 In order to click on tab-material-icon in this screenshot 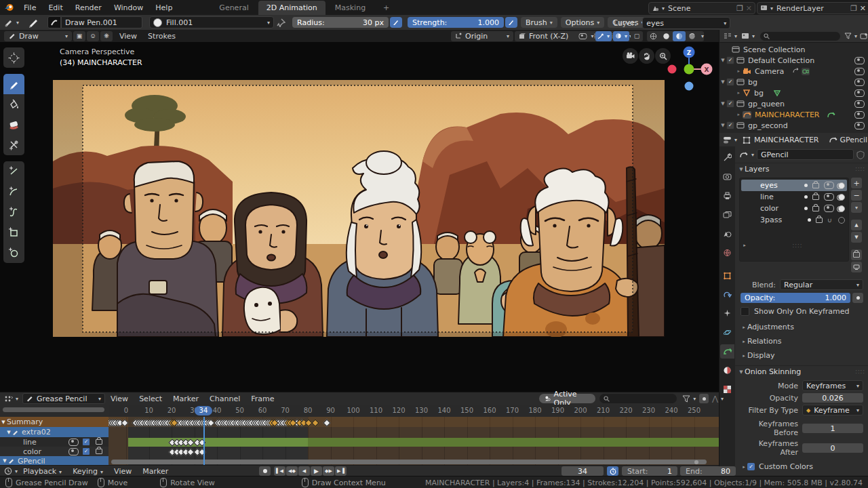, I will do `click(727, 370)`.